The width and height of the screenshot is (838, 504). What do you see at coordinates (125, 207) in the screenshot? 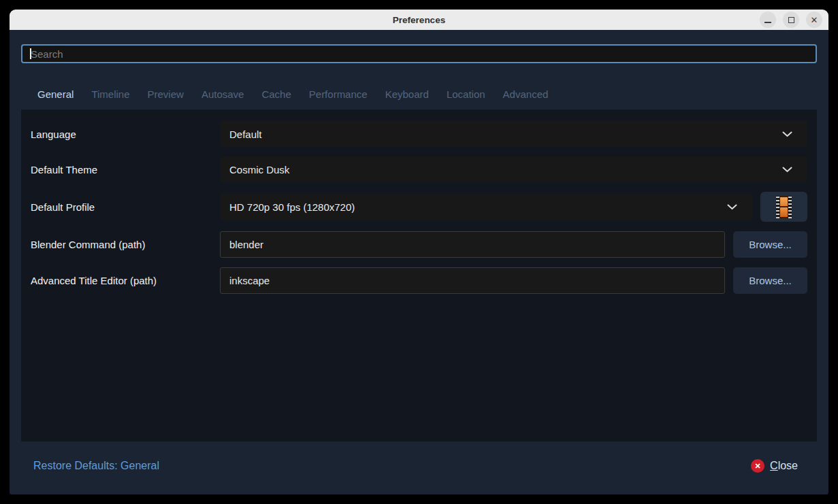
I see `default-profile-label: Default Profile` at bounding box center [125, 207].